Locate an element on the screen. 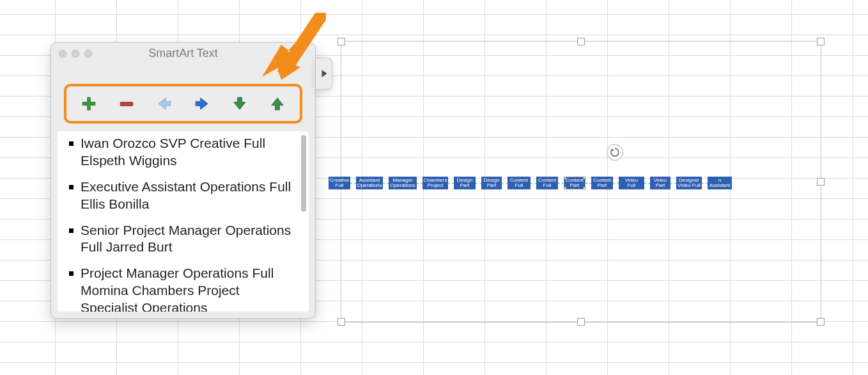 The width and height of the screenshot is (868, 375). smartart-node: VideoPart is located at coordinates (660, 183).